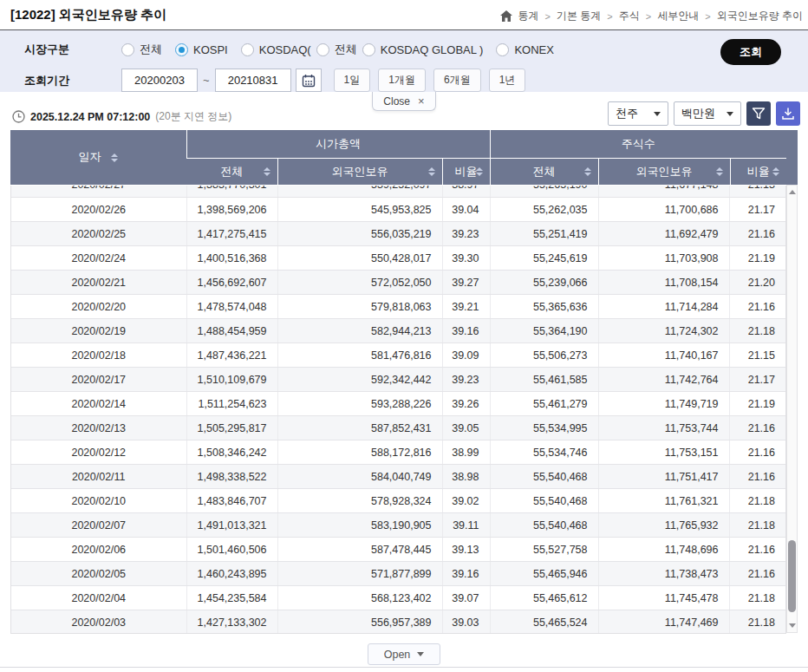 This screenshot has width=808, height=672. I want to click on cell-mcap-total: 1,491,013,321, so click(232, 525).